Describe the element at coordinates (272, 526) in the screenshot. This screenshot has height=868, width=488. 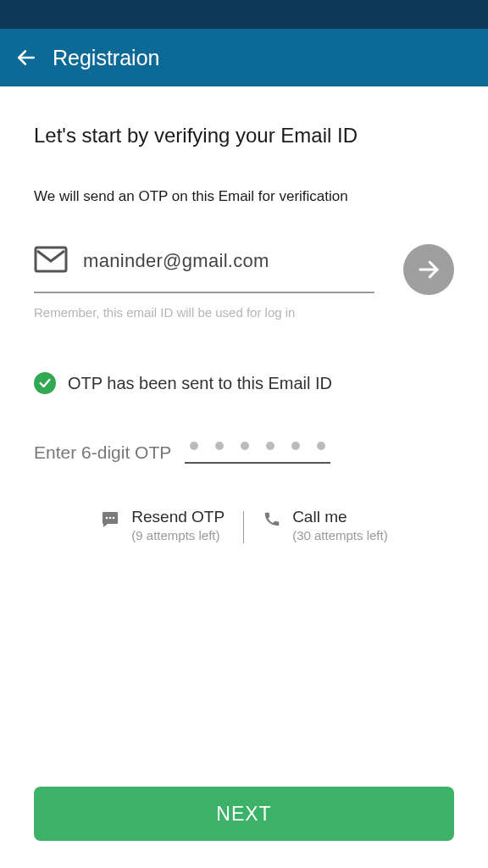
I see `phone-icon` at that location.